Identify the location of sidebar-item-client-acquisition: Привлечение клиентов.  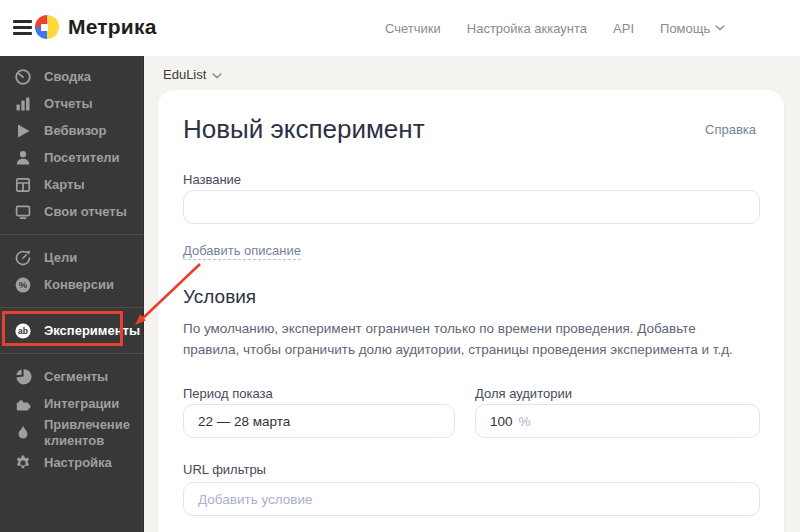
(72, 433).